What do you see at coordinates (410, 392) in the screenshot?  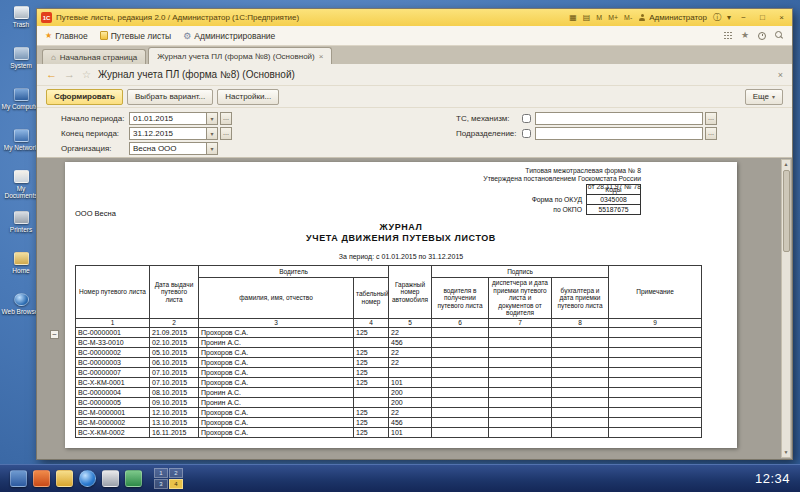 I see `cell-garage-number: 200` at bounding box center [410, 392].